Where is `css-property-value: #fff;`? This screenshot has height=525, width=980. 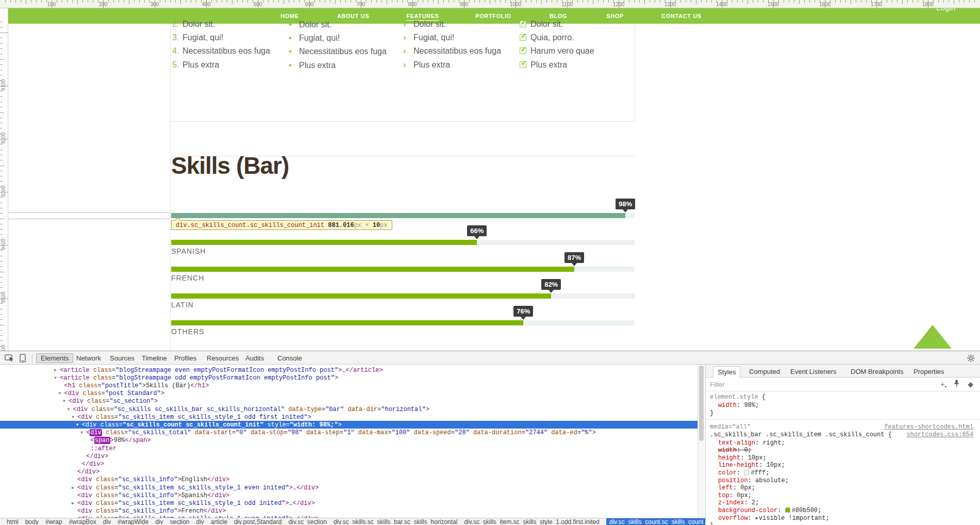 css-property-value: #fff; is located at coordinates (760, 473).